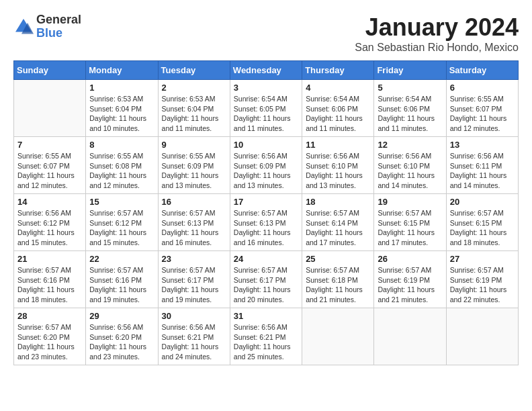  Describe the element at coordinates (410, 109) in the screenshot. I see `calendar-cell: 5Sunrise: 6:54 AM Sunset: 6:06 PM Daylig…` at that location.